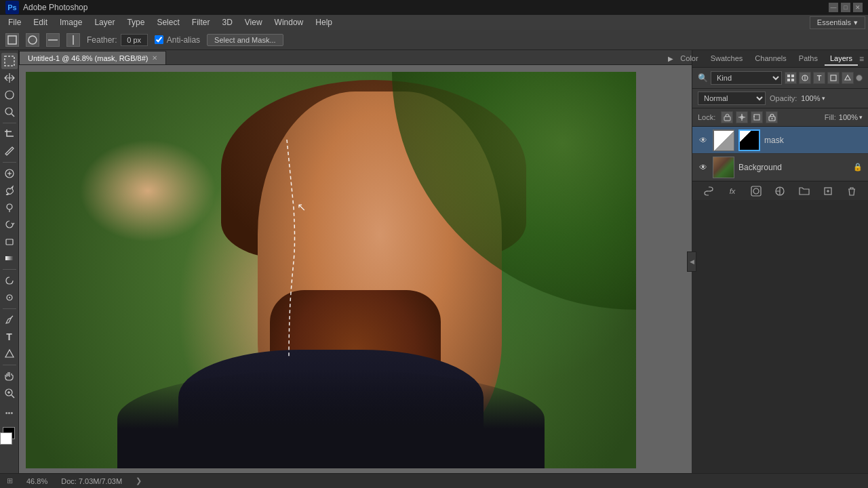  What do you see at coordinates (9, 78) in the screenshot?
I see `move-tool` at bounding box center [9, 78].